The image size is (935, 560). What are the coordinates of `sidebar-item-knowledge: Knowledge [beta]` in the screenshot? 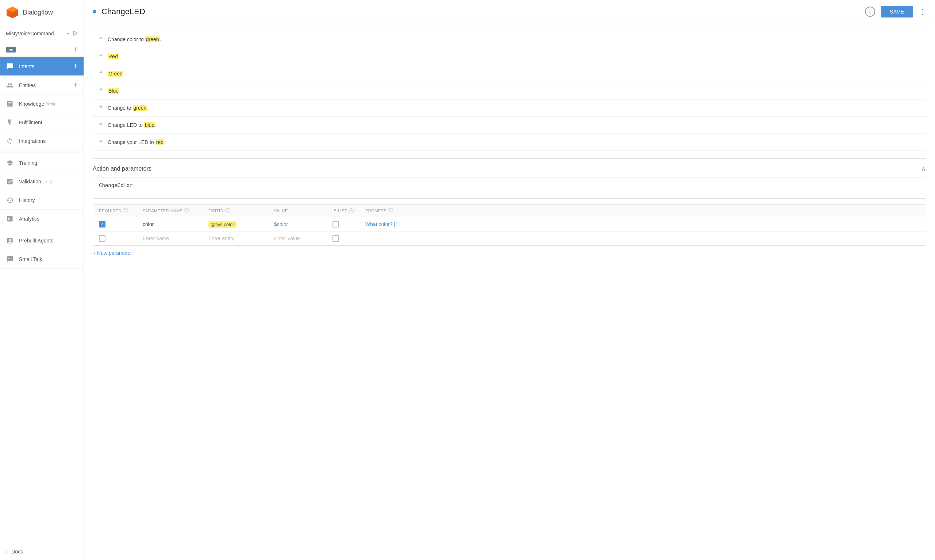 It's located at (42, 104).